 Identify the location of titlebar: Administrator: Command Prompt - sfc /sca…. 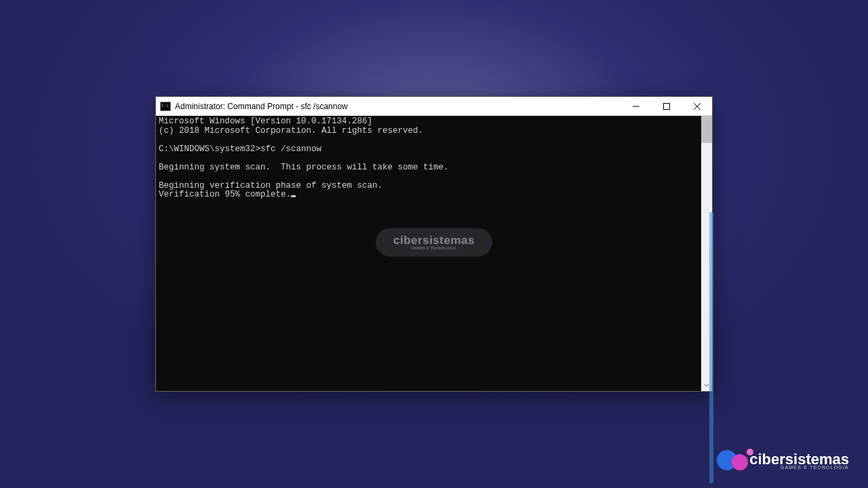
(434, 106).